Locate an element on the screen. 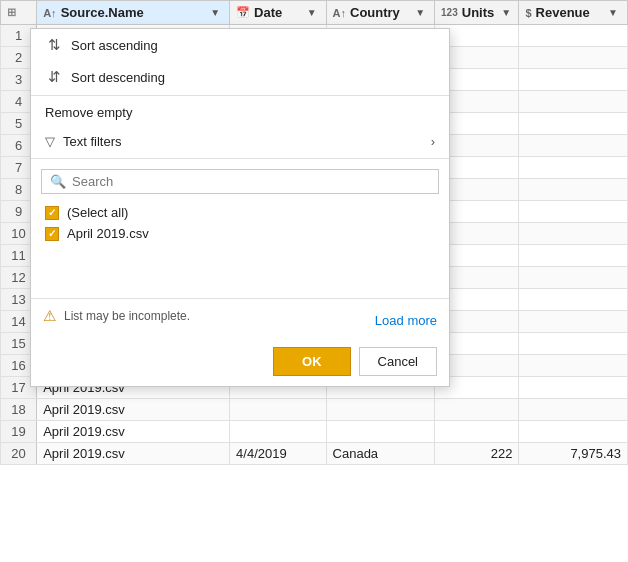 This screenshot has height=562, width=628. col-header-units: 123 Units ▼ is located at coordinates (477, 13).